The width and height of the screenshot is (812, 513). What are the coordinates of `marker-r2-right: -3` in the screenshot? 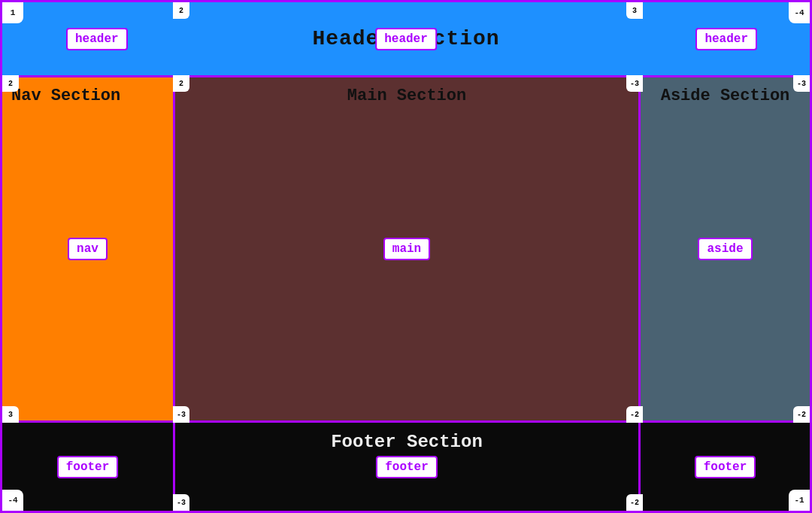 It's located at (801, 83).